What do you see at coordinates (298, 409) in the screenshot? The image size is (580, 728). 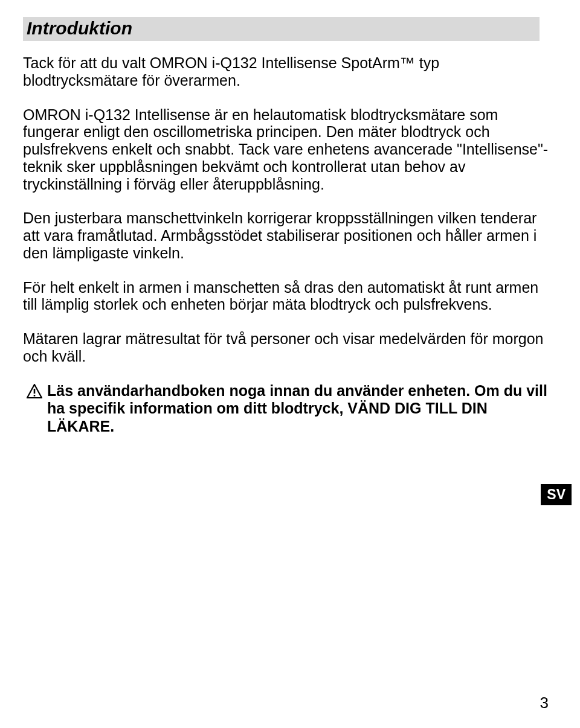 I see `caution-text: Läs användarhandboken noga innan du anvä…` at bounding box center [298, 409].